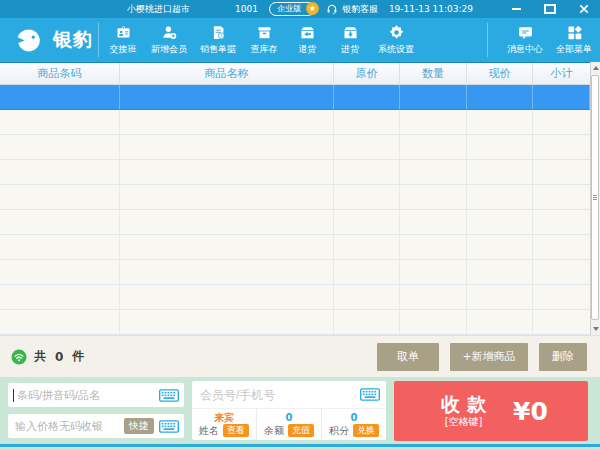  Describe the element at coordinates (488, 40) in the screenshot. I see `toolbar-divider` at that location.